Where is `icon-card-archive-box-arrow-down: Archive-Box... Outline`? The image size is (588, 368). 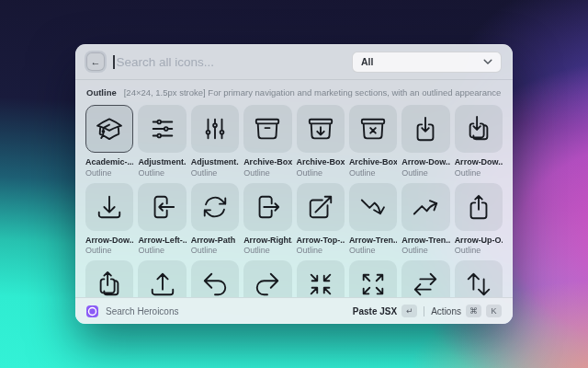 icon-card-archive-box-arrow-down: Archive-Box... Outline is located at coordinates (321, 142).